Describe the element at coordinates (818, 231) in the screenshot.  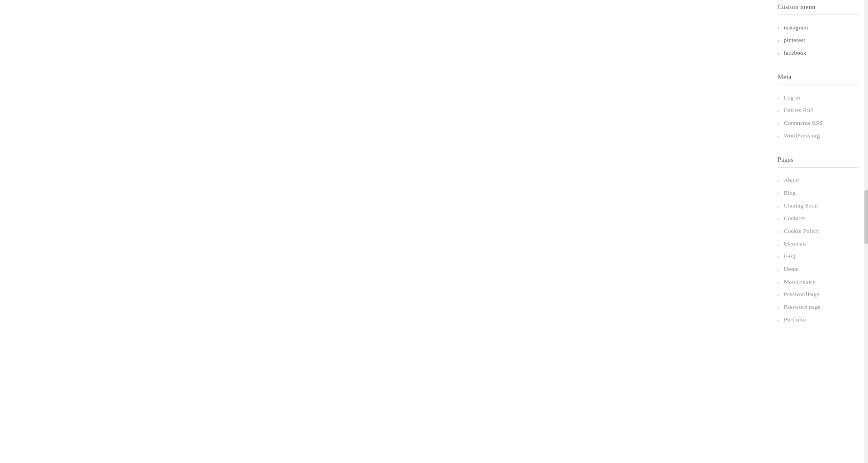
I see `list-item: › Cookie Policy` at that location.